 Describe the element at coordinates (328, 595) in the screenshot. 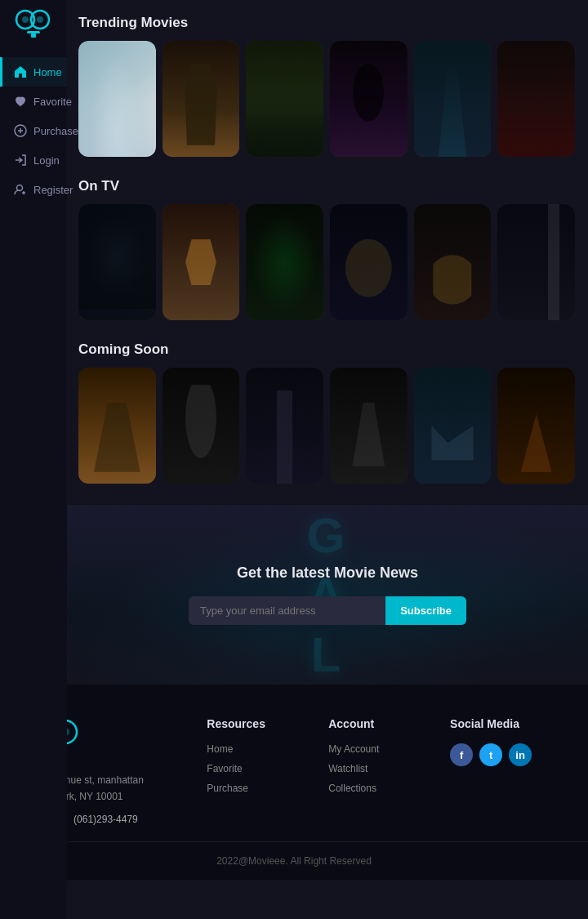

I see `neon-sign: G A L` at that location.